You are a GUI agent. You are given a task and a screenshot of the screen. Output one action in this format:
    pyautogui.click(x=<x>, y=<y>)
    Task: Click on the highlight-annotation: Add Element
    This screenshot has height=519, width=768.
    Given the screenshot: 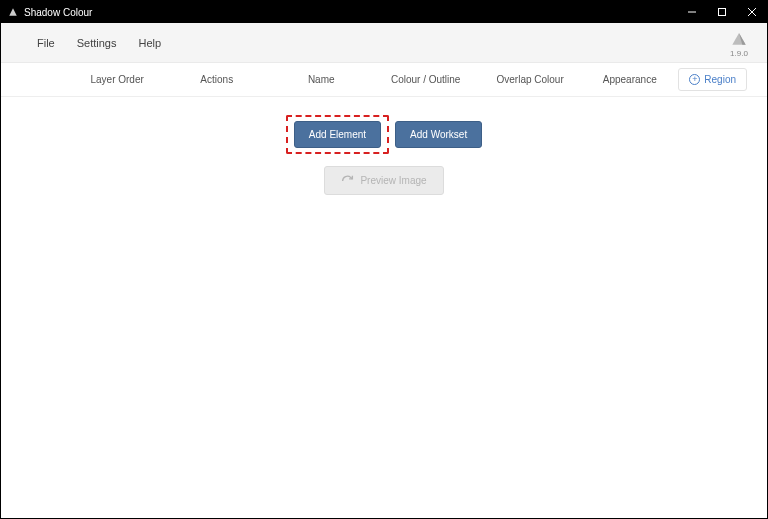 What is the action you would take?
    pyautogui.click(x=338, y=134)
    